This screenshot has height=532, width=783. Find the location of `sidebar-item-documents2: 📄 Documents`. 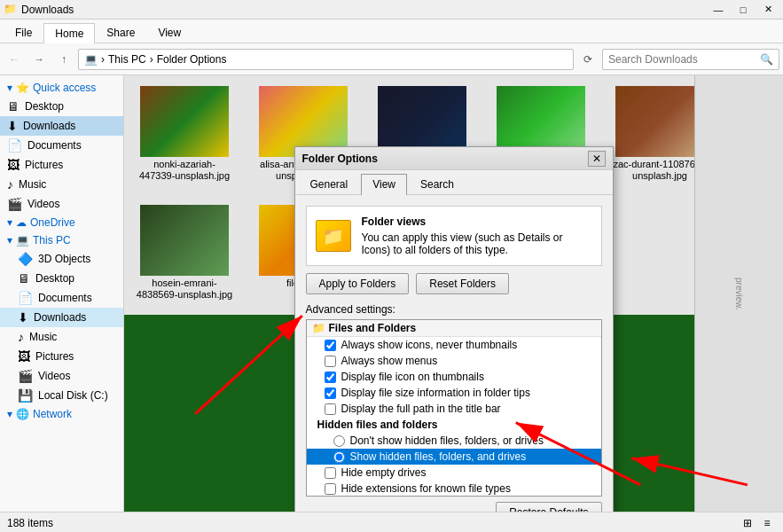

sidebar-item-documents2: 📄 Documents is located at coordinates (62, 298).